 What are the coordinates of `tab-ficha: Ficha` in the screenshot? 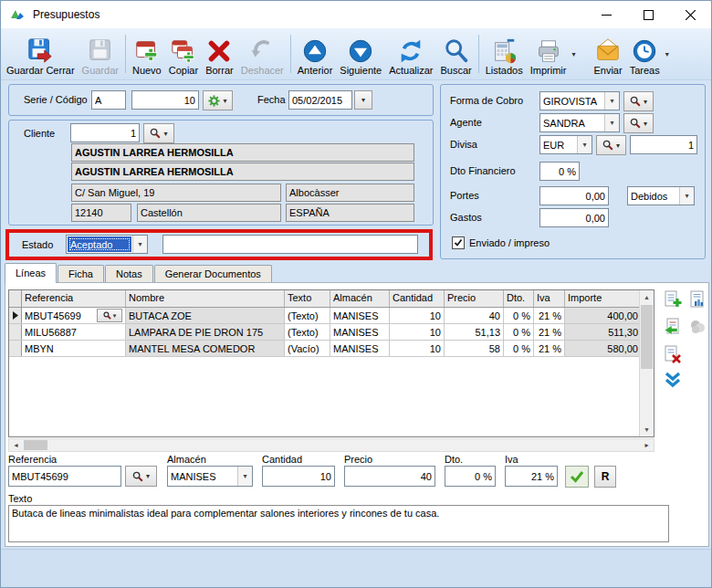 It's located at (80, 274).